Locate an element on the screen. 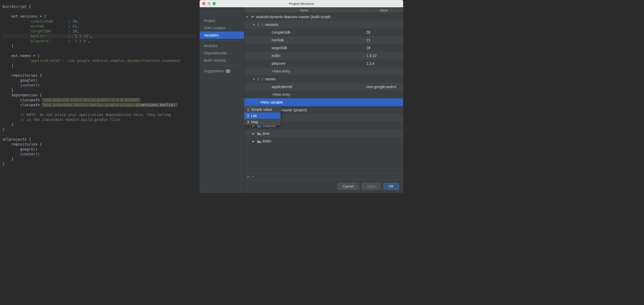 Image resolution: width=644 pixels, height=305 pixels. row-label: versions is located at coordinates (271, 25).